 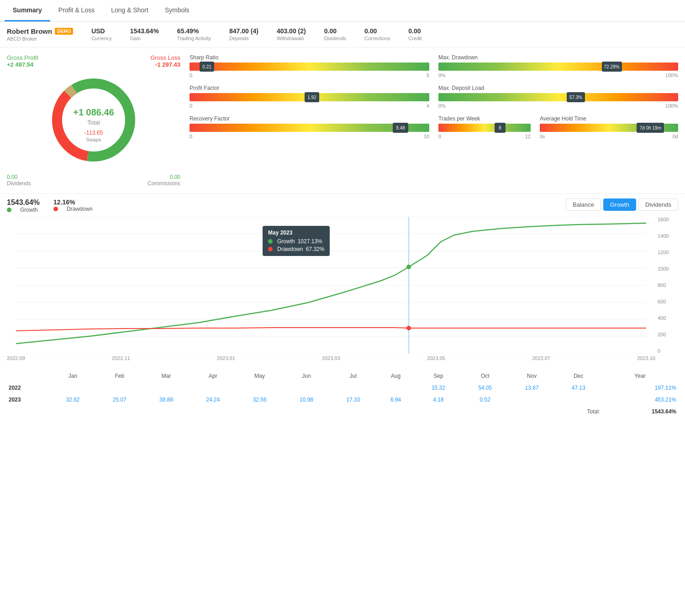 What do you see at coordinates (311, 98) in the screenshot?
I see `metric-profit-factor-value: 1.92` at bounding box center [311, 98].